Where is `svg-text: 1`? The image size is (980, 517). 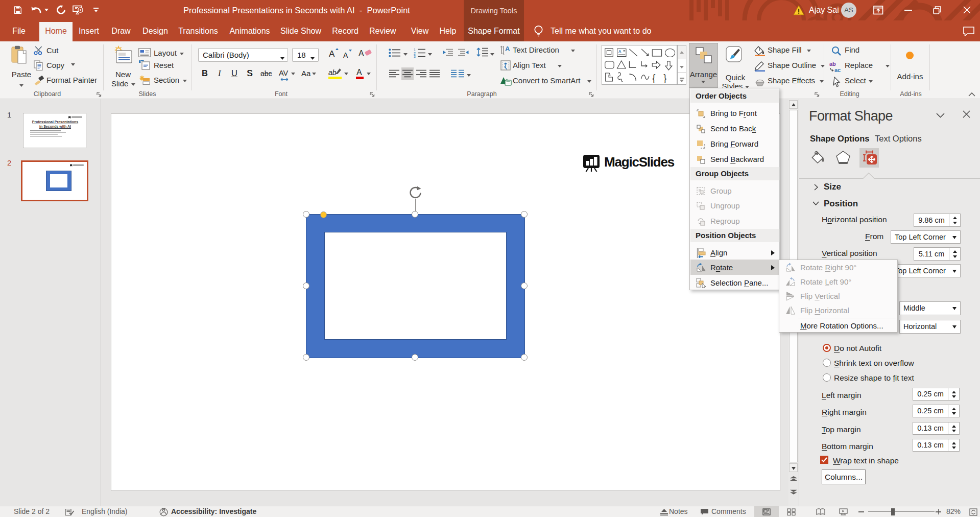 svg-text: 1 is located at coordinates (415, 50).